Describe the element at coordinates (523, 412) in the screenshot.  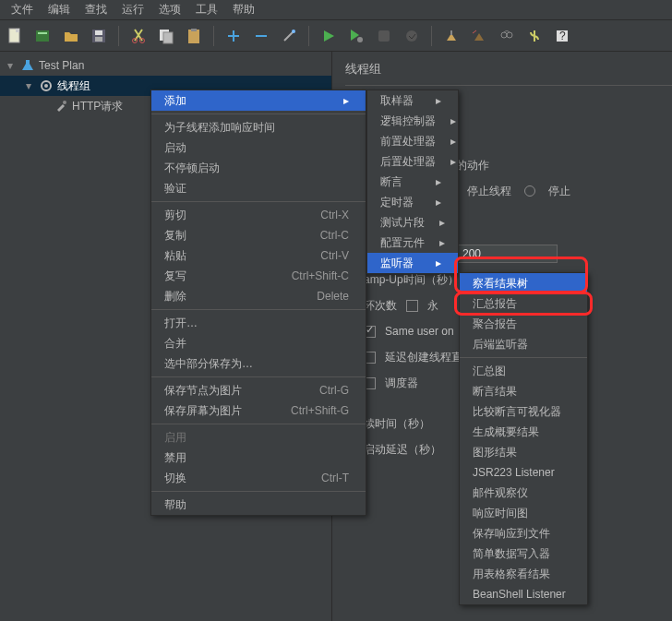
I see `menu-item: 比较断言可视化器` at that location.